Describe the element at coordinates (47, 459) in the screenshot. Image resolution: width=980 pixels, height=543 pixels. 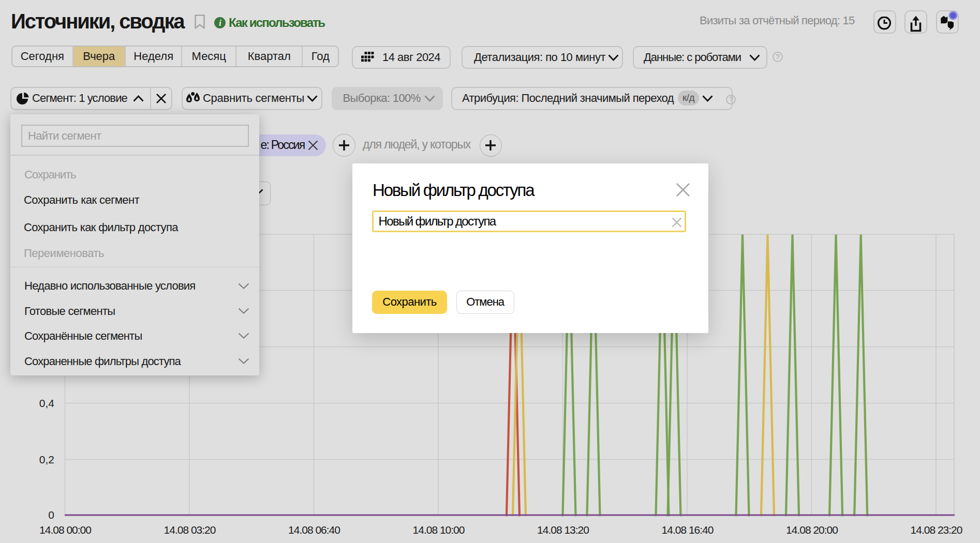
I see `svg-text: 0,2` at that location.